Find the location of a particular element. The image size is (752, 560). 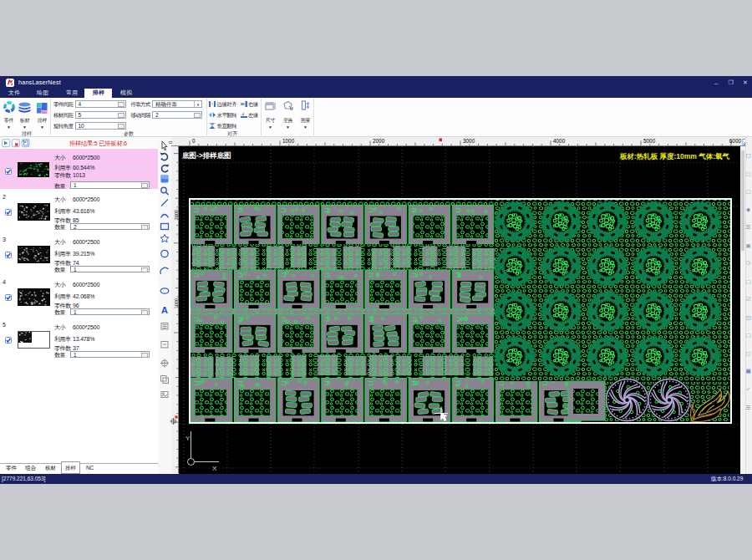

svg-text: 底图->排样底图 is located at coordinates (206, 155).